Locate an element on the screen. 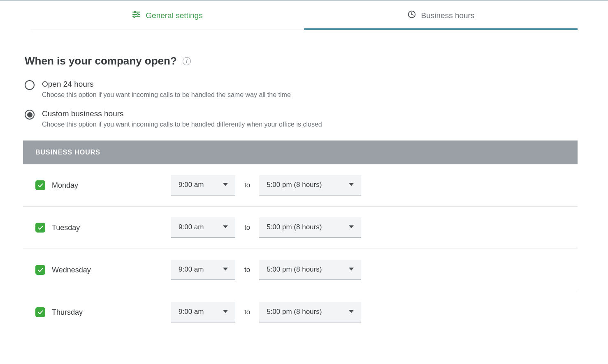  day-label: Thursday is located at coordinates (111, 312).